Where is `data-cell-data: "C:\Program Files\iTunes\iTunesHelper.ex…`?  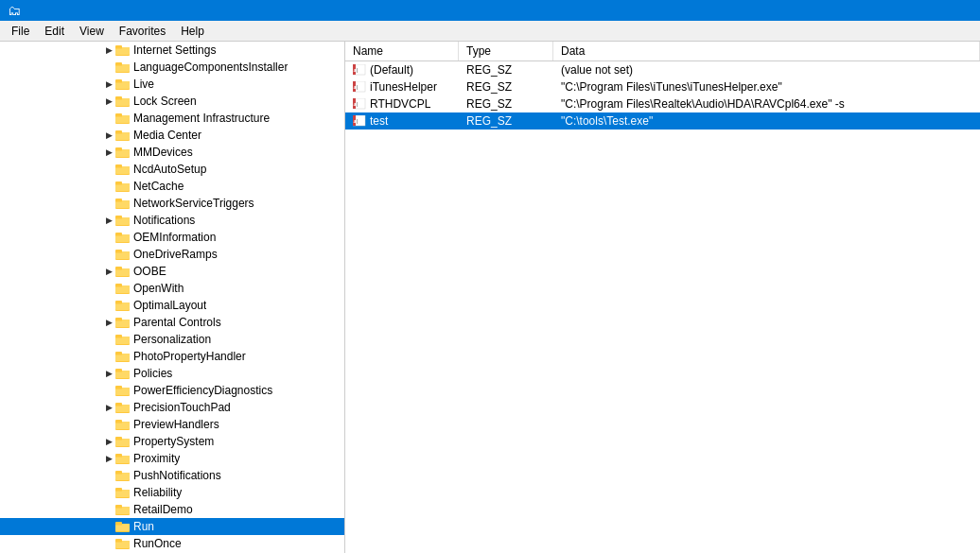
data-cell-data: "C:\Program Files\iTunes\iTunesHelper.ex… is located at coordinates (766, 87).